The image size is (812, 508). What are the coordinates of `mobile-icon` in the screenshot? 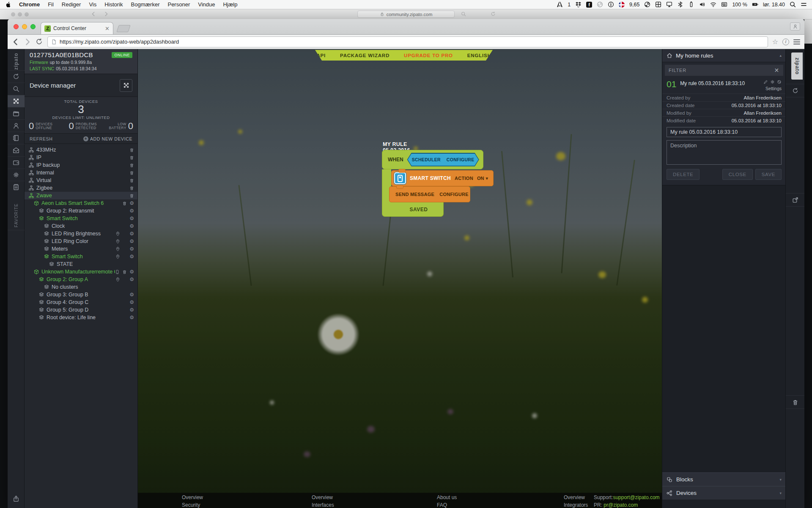 It's located at (118, 272).